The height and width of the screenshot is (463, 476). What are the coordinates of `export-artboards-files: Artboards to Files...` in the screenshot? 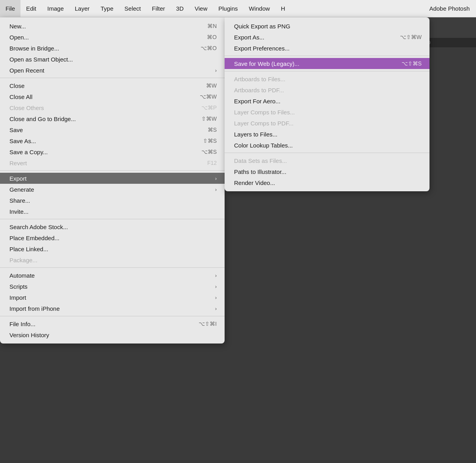 It's located at (327, 79).